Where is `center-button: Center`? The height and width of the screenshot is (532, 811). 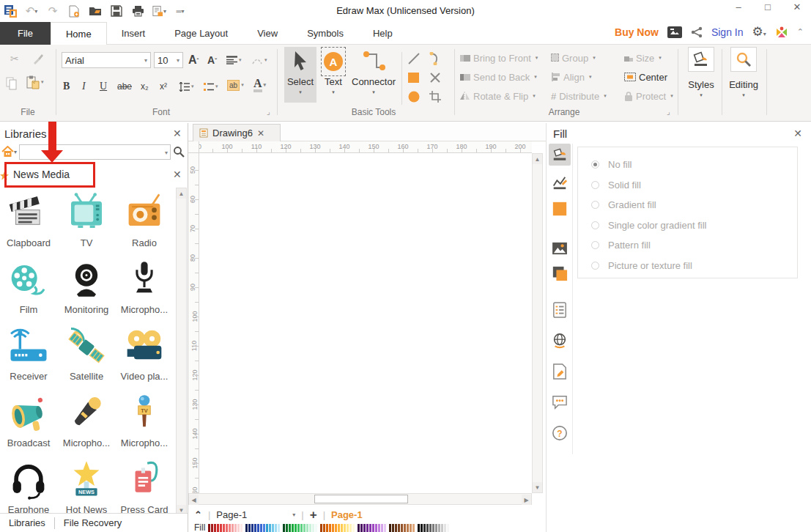 center-button: Center is located at coordinates (646, 77).